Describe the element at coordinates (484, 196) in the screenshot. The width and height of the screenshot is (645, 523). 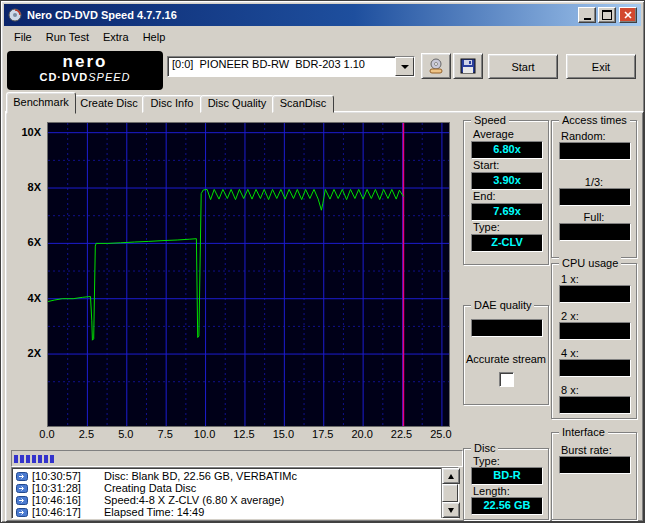
I see `end-speed-label: End:` at that location.